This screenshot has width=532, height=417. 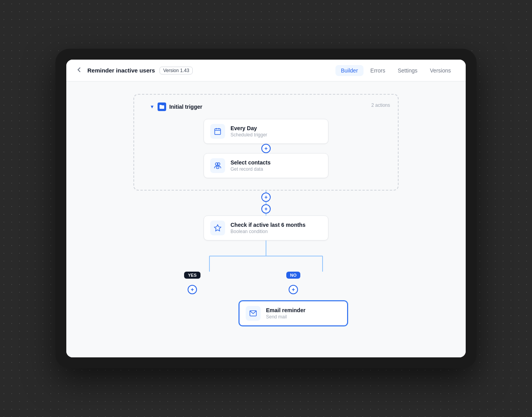 I want to click on page-title: Reminder inactive users, so click(x=121, y=70).